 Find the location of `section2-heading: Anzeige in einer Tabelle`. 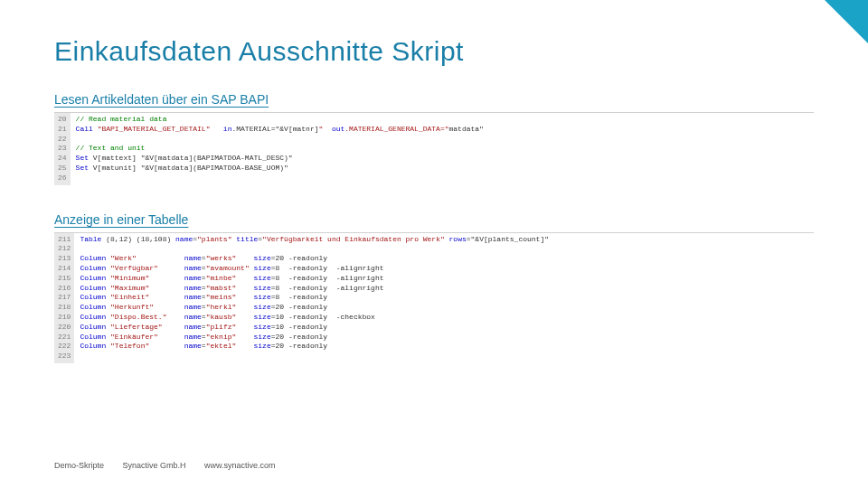

section2-heading: Anzeige in einer Tabelle is located at coordinates (434, 220).